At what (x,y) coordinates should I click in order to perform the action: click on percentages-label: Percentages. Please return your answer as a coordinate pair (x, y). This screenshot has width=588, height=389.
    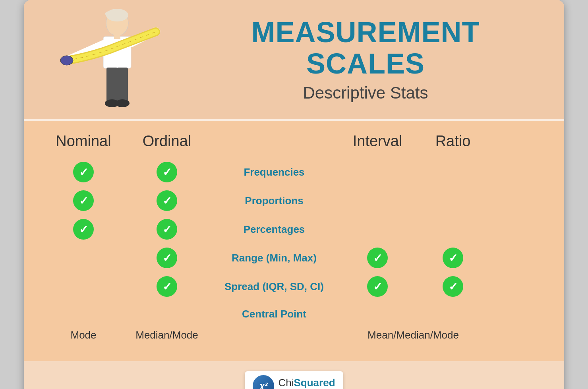
    Looking at the image, I should click on (274, 230).